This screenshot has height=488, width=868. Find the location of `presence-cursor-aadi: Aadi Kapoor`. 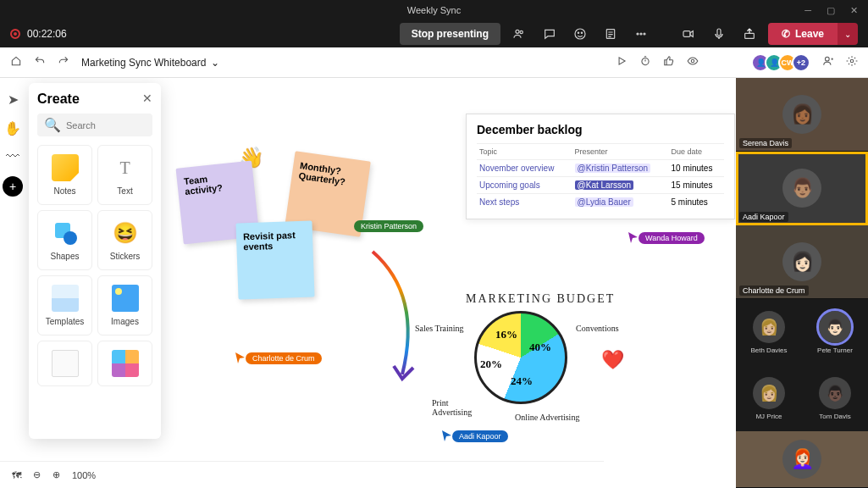

presence-cursor-aadi: Aadi Kapoor is located at coordinates (475, 436).